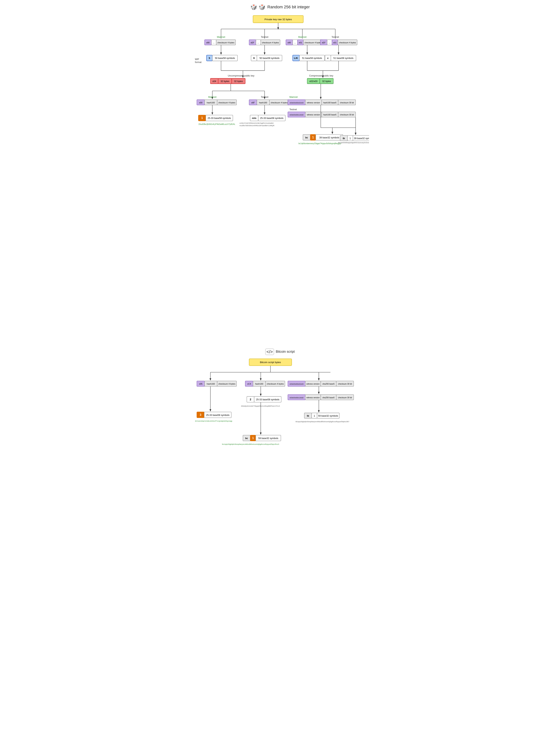 The height and width of the screenshot is (741, 560). Describe the element at coordinates (322, 421) in the screenshot. I see `script-tb-addr: tb1qrp33g0q5c5txsp9arysrx4k6zdkfs4nce4xj…` at that location.